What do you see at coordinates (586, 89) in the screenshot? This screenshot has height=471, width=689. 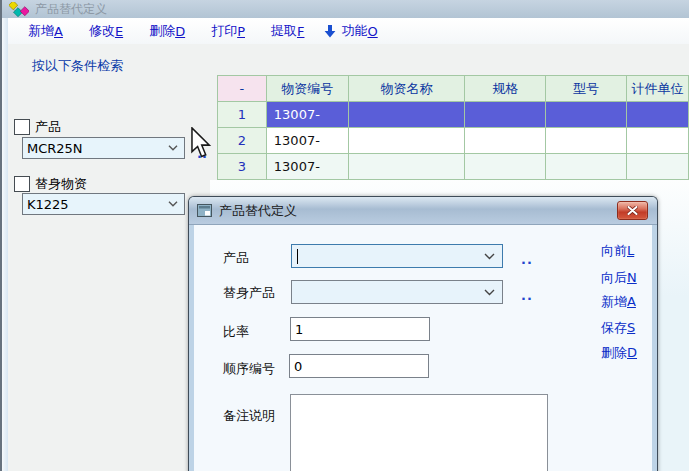 I see `col-header-model: 型号` at bounding box center [586, 89].